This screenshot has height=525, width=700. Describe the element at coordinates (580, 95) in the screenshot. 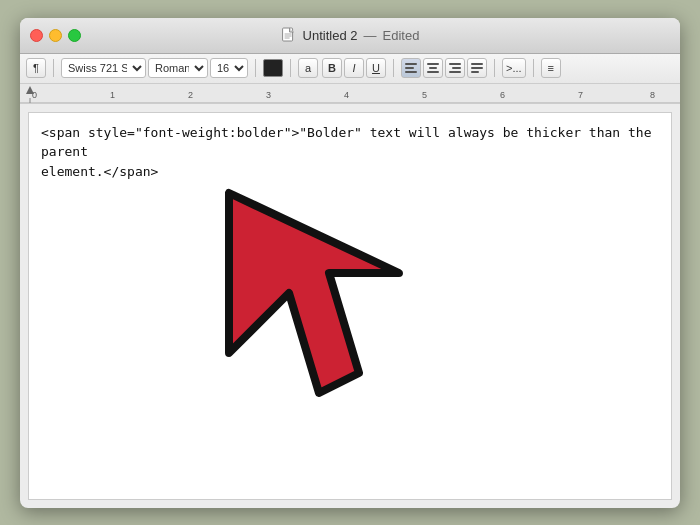

I see `svg-text: 7` at that location.